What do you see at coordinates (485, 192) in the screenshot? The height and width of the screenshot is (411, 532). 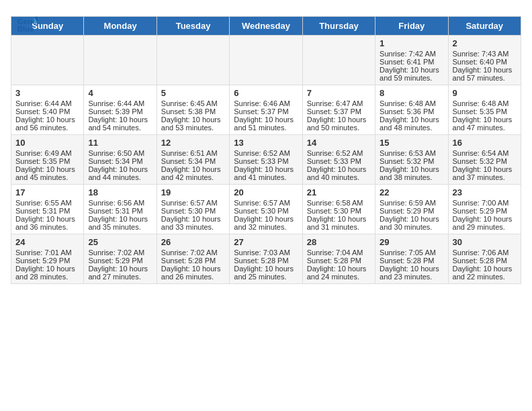 I see `day-number: 23` at bounding box center [485, 192].